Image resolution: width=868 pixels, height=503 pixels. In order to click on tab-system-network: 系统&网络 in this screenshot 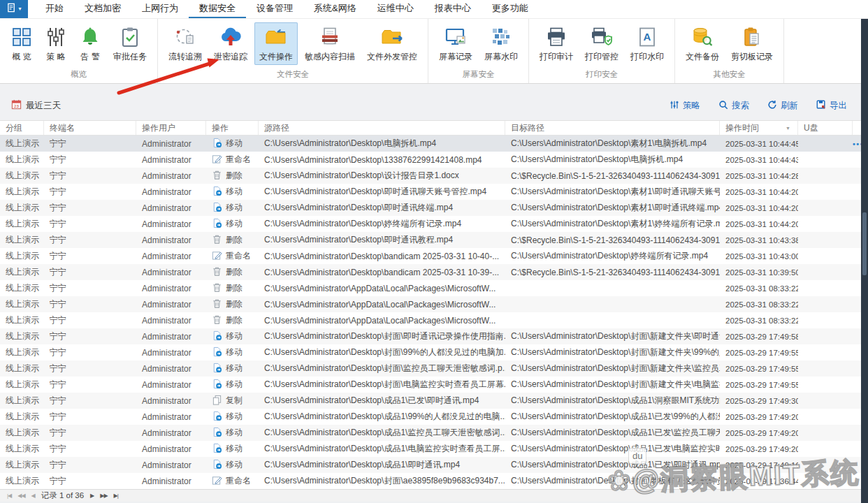, I will do `click(335, 9)`.